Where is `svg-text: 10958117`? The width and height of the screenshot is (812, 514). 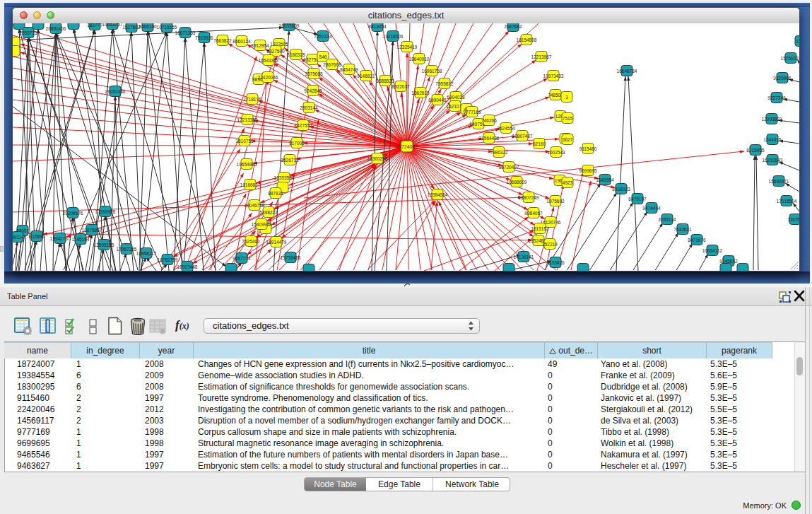
svg-text: 10958117 is located at coordinates (147, 253).